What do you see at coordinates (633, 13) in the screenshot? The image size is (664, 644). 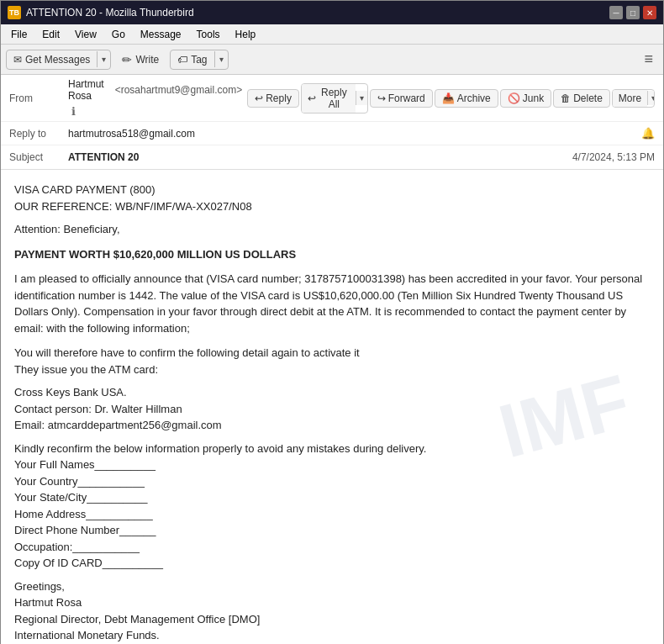 I see `maximize-button: □` at bounding box center [633, 13].